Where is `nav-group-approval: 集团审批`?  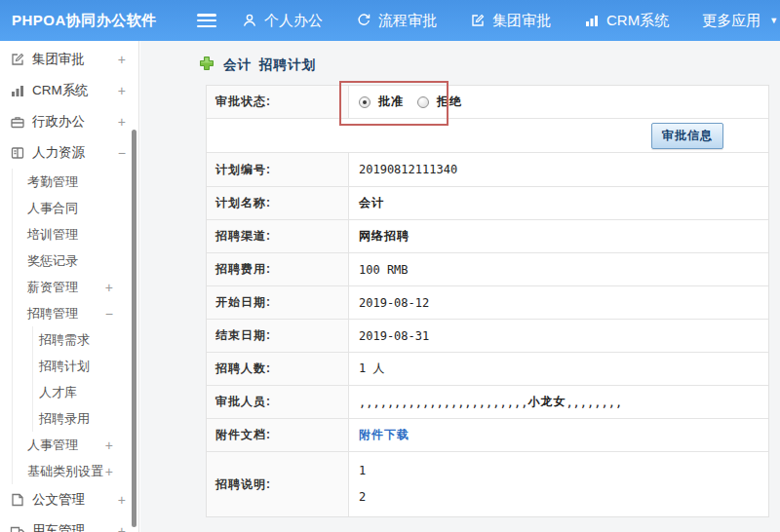 nav-group-approval: 集团审批 is located at coordinates (511, 21).